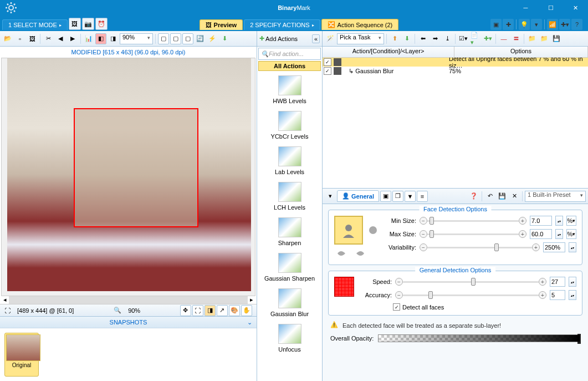  I want to click on col-action: Action/[Condition]/<Layer>, so click(388, 52).